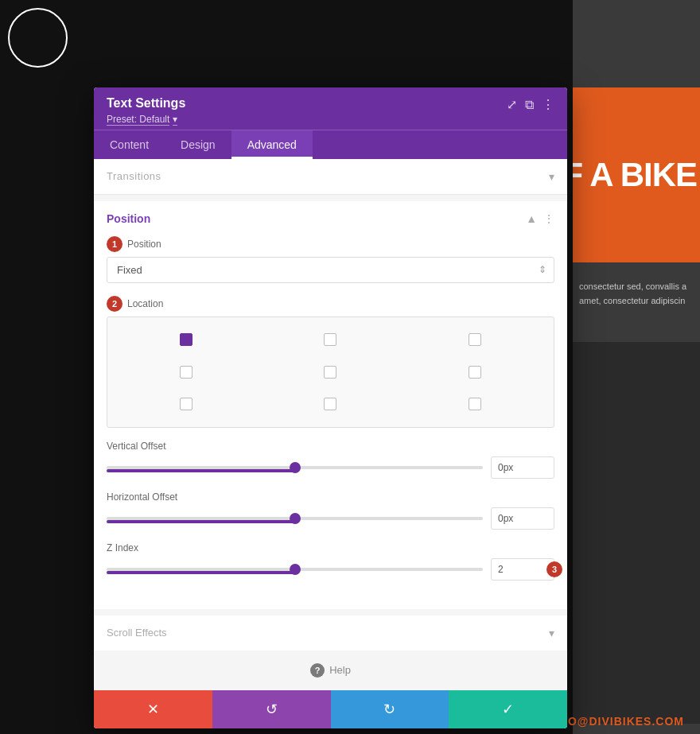 This screenshot has height=734, width=700. I want to click on position-field-label: 1 Position, so click(331, 244).